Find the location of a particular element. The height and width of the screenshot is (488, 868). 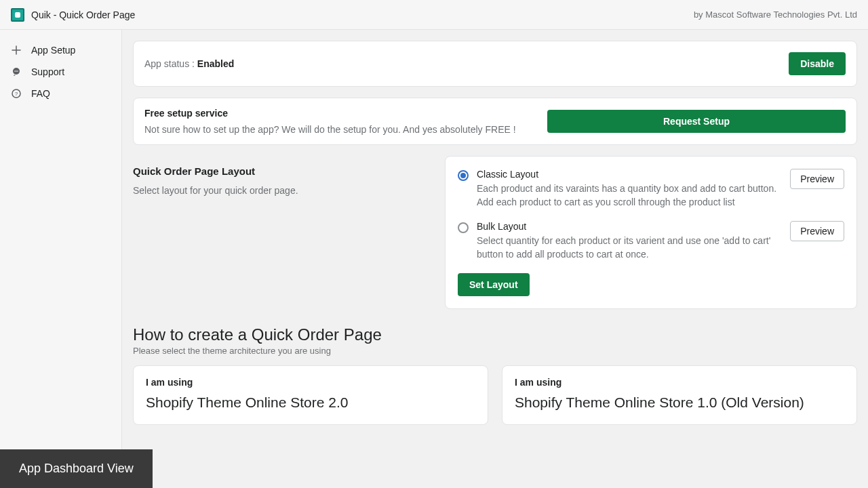

layout-option-desc: Each product and its varaints has a quan… is located at coordinates (629, 195).